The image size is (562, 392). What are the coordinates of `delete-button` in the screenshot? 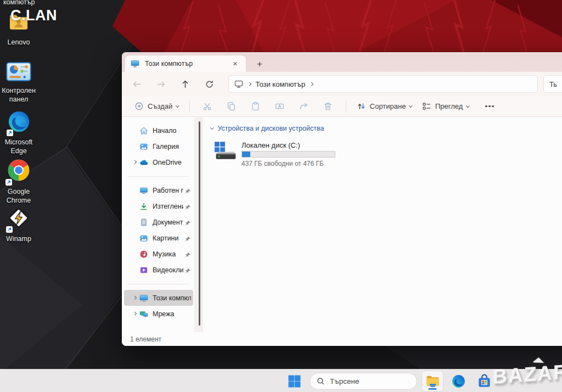 It's located at (328, 107).